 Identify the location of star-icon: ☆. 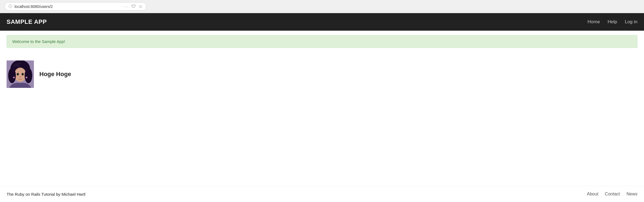
(140, 7).